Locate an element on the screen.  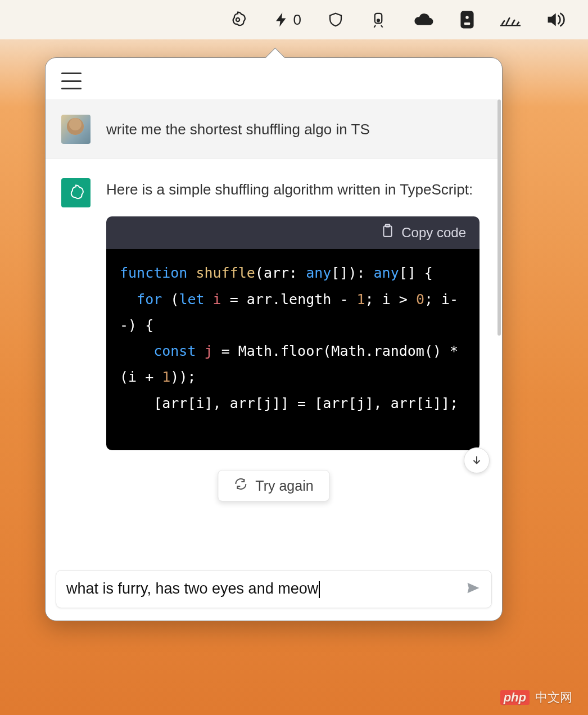
bolt-icon is located at coordinates (282, 20).